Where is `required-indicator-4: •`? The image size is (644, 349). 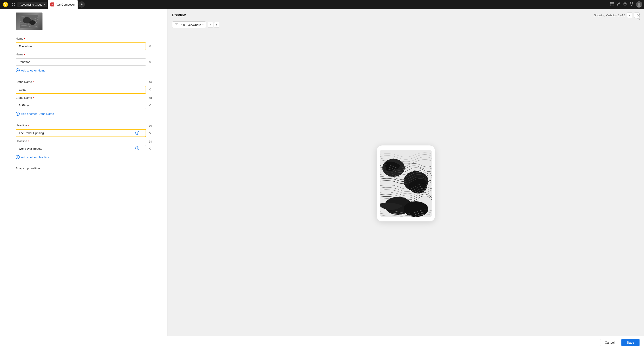
required-indicator-4: • is located at coordinates (33, 98).